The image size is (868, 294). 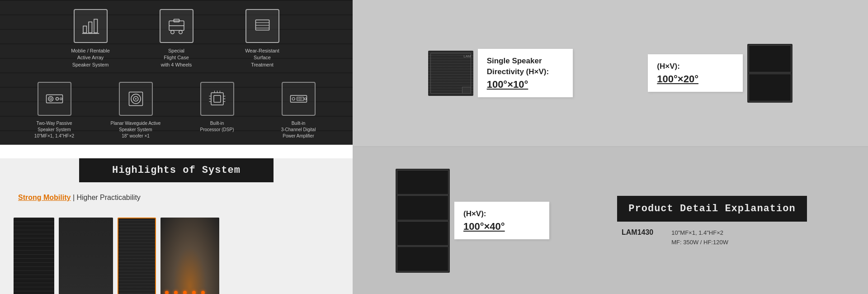 What do you see at coordinates (637, 238) in the screenshot?
I see `product-model-name: LAM1430` at bounding box center [637, 238].